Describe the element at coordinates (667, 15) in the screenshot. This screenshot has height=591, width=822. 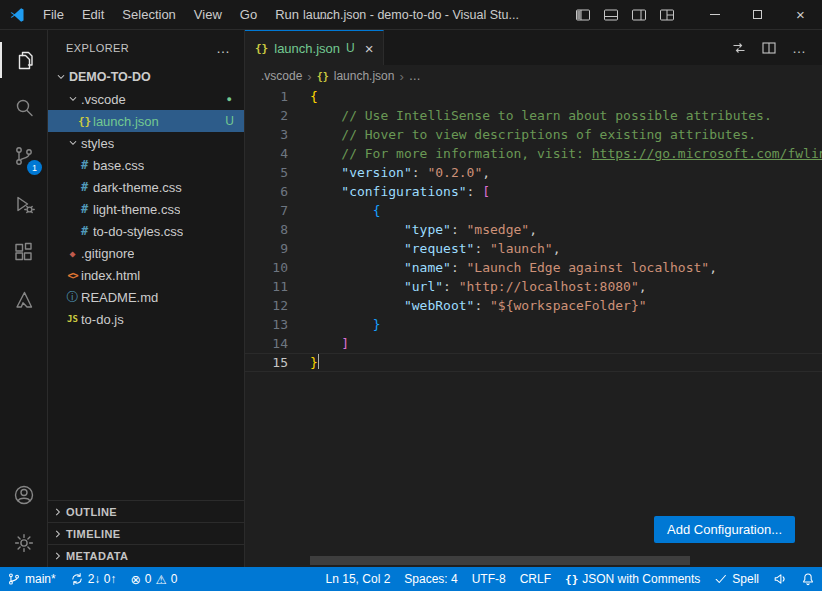
I see `customize-layout-icon` at that location.